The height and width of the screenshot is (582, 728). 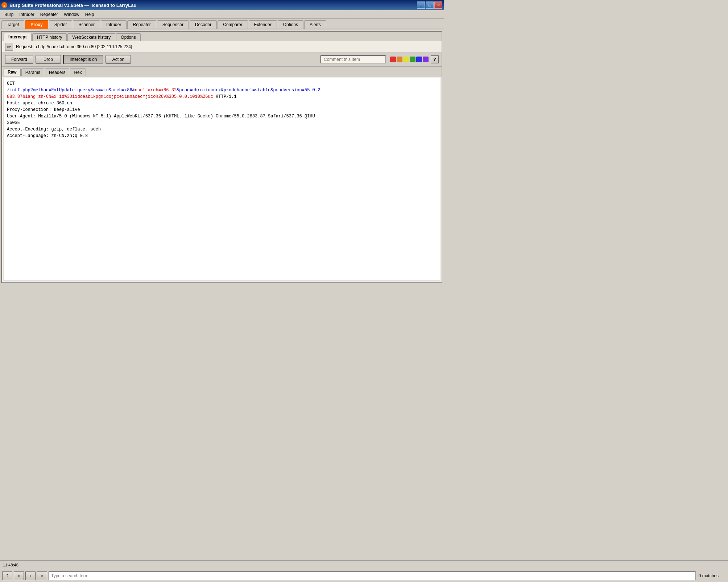 I want to click on tab-spider: Spider, so click(x=61, y=25).